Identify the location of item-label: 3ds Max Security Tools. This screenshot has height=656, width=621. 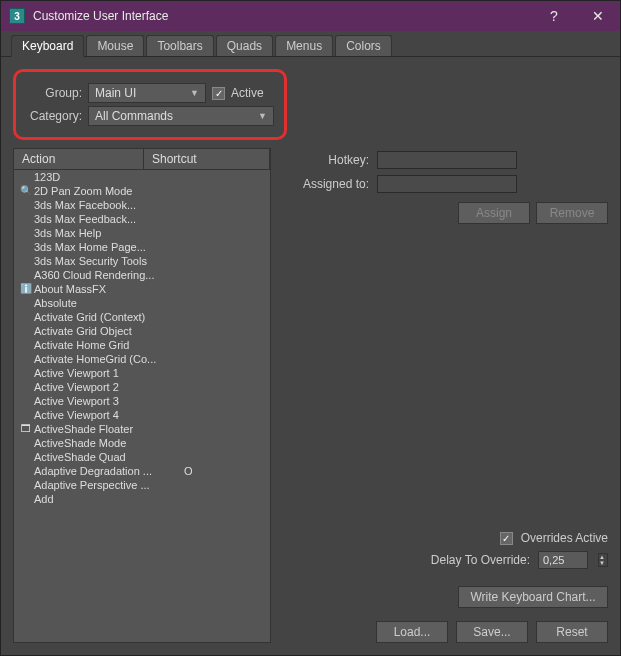
(109, 261).